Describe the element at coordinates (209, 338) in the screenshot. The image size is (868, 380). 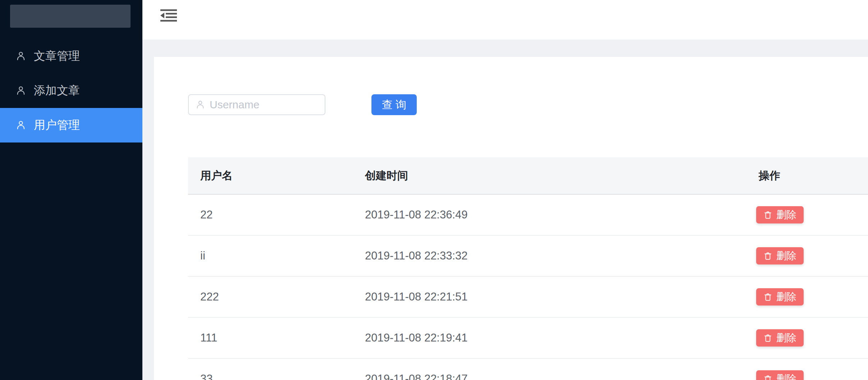
I see `cell-username: 111` at that location.